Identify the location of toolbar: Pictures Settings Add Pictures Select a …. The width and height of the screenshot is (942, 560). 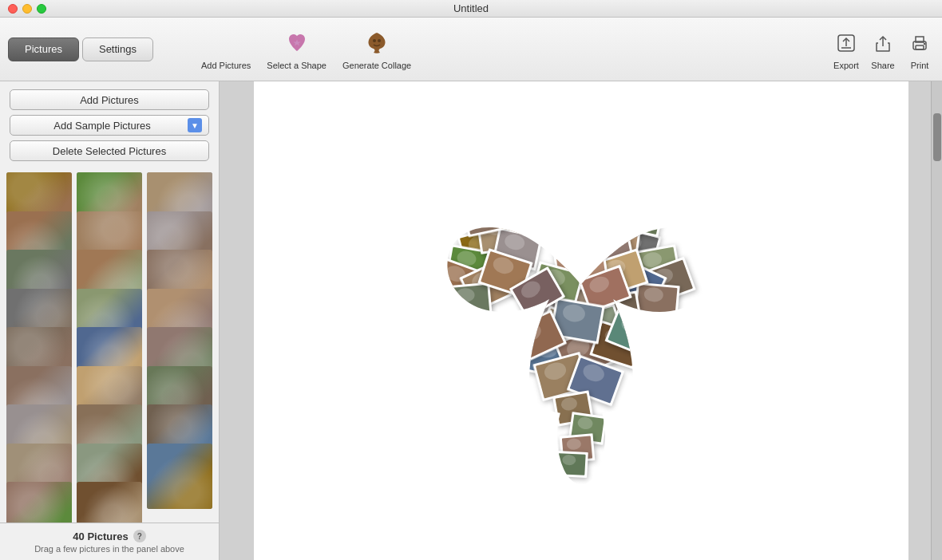
(471, 49).